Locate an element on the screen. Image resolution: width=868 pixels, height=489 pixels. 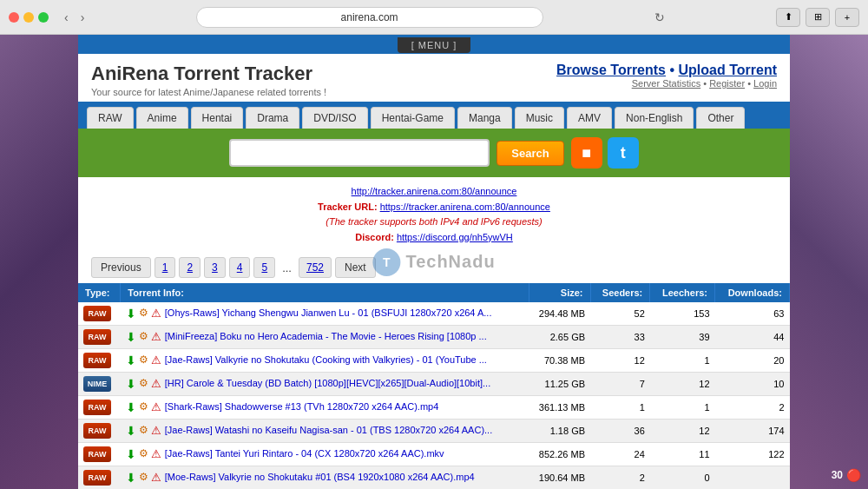
page-3: 3 is located at coordinates (215, 268).